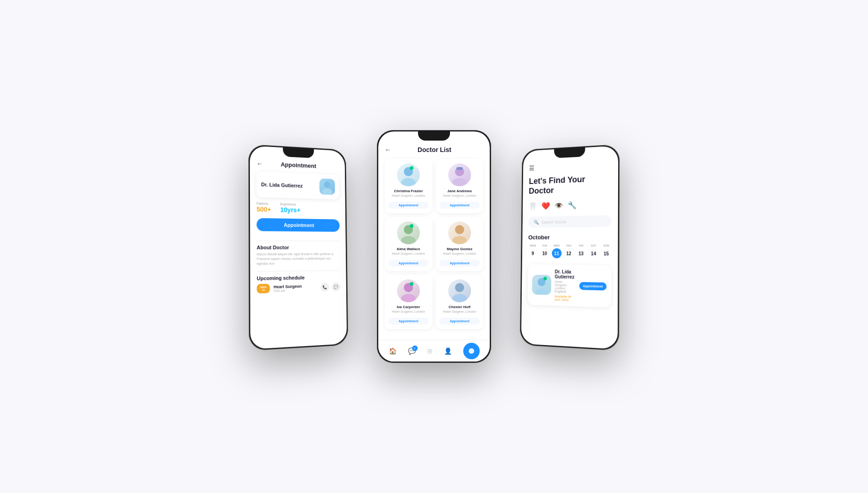  What do you see at coordinates (565, 299) in the screenshot?
I see `availability-status: Available for your need` at bounding box center [565, 299].